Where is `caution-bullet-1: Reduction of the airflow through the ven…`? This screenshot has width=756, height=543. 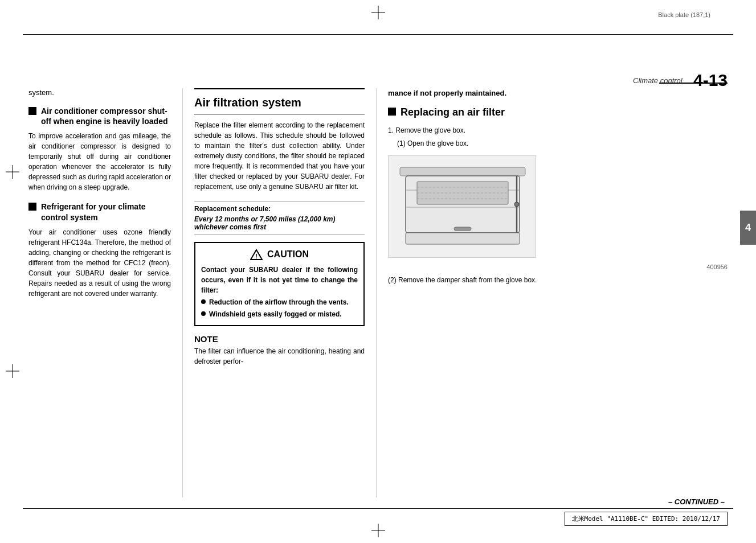
caution-bullet-1: Reduction of the airflow through the ven… is located at coordinates (279, 303).